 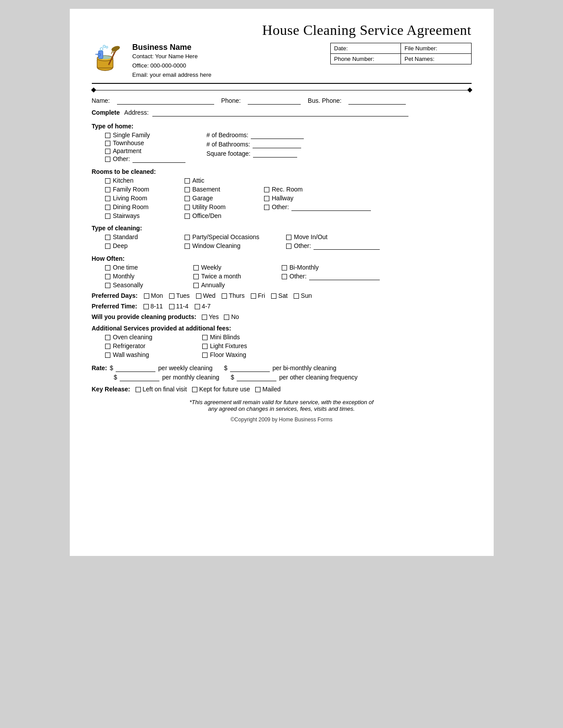 I want to click on checkbox-light-fixtures, so click(x=205, y=346).